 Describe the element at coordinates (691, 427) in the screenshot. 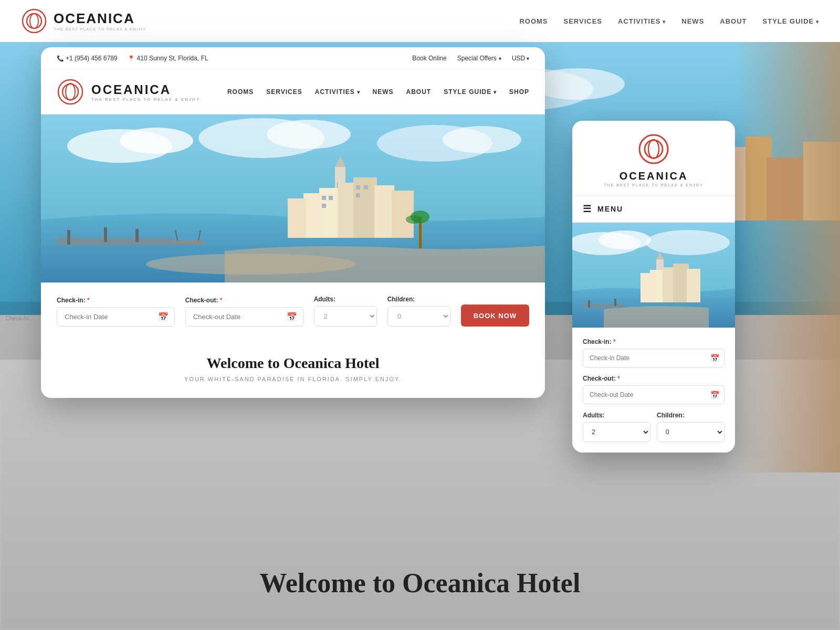

I see `mobile-children-field: Children: 0 1 2 3 4` at that location.